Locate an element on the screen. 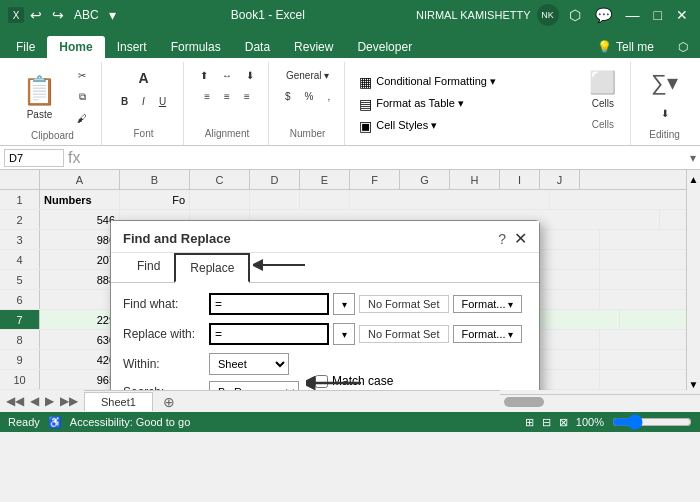 This screenshot has height=502, width=700. tab-file: File is located at coordinates (26, 47).